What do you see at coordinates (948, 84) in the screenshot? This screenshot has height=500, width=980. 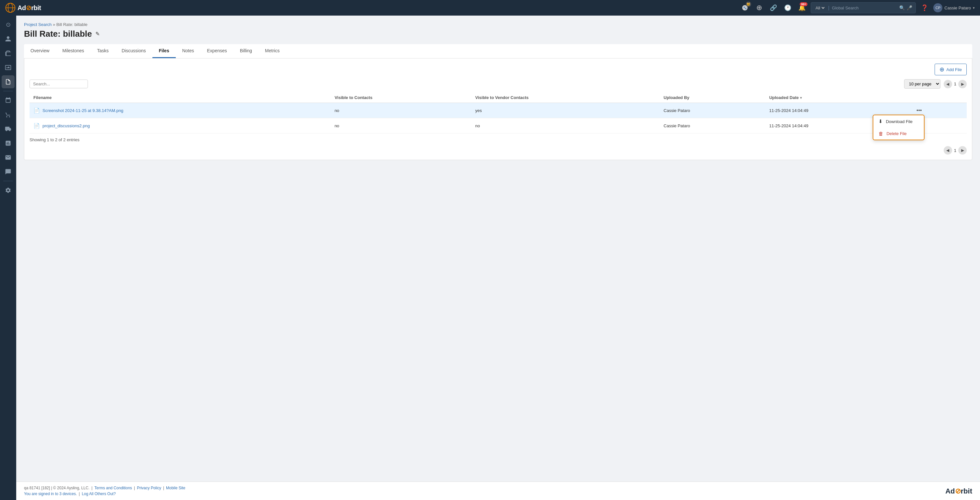 I see `prev-page-button: ◀` at bounding box center [948, 84].